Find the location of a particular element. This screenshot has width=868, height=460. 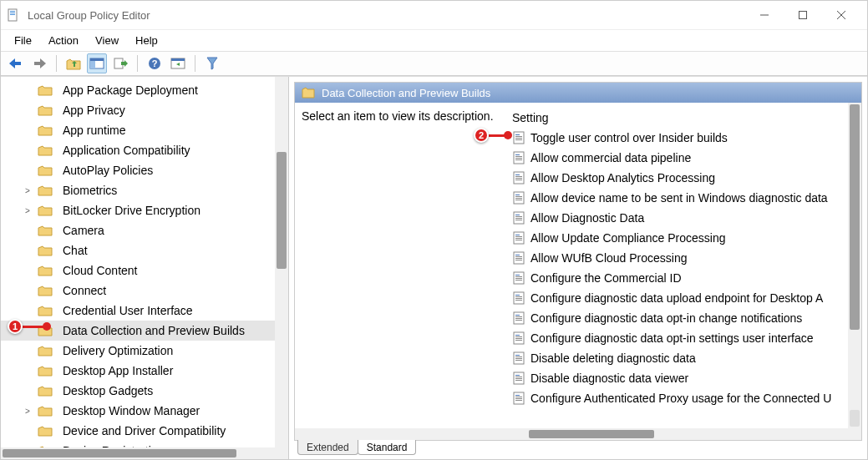

setting-item: Disable deleting diagnostic data is located at coordinates (685, 358).